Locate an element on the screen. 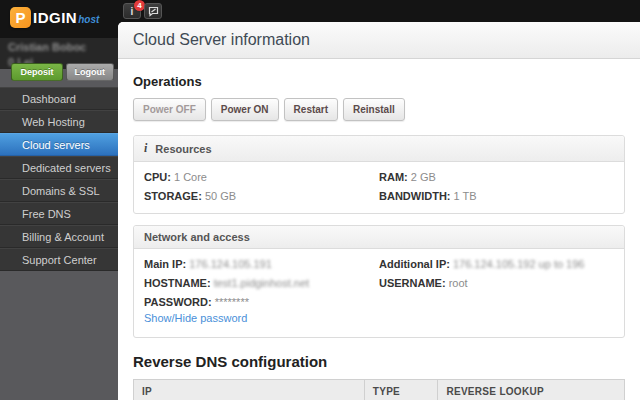 This screenshot has height=400, width=640. column-header-type: TYPE is located at coordinates (401, 390).